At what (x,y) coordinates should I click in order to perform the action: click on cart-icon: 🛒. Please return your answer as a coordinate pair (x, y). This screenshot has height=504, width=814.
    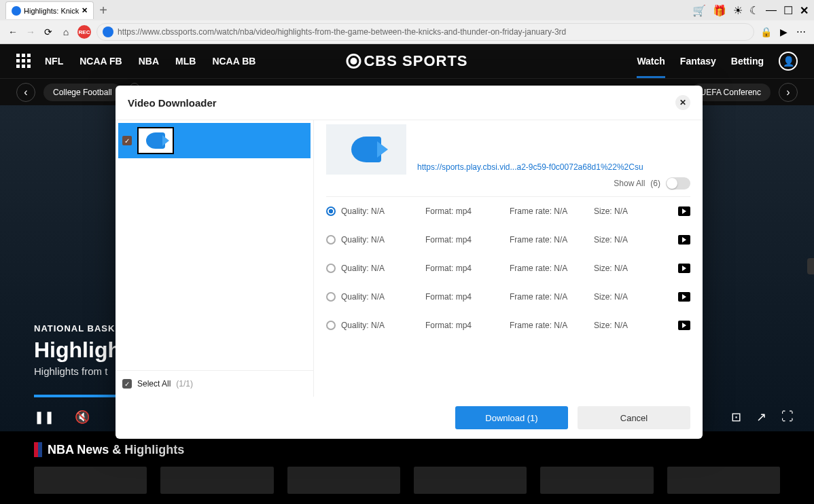
    Looking at the image, I should click on (699, 11).